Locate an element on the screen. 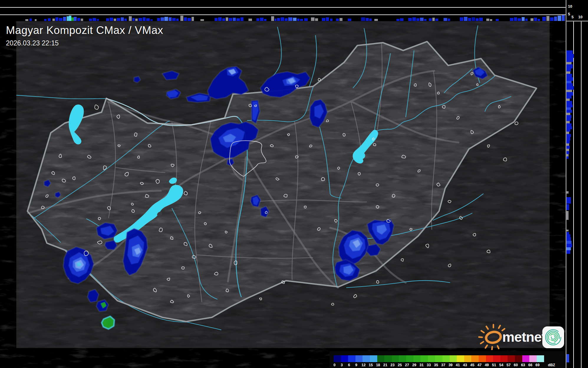 This screenshot has width=588, height=368. colorbar-tick-label: 3 is located at coordinates (342, 365).